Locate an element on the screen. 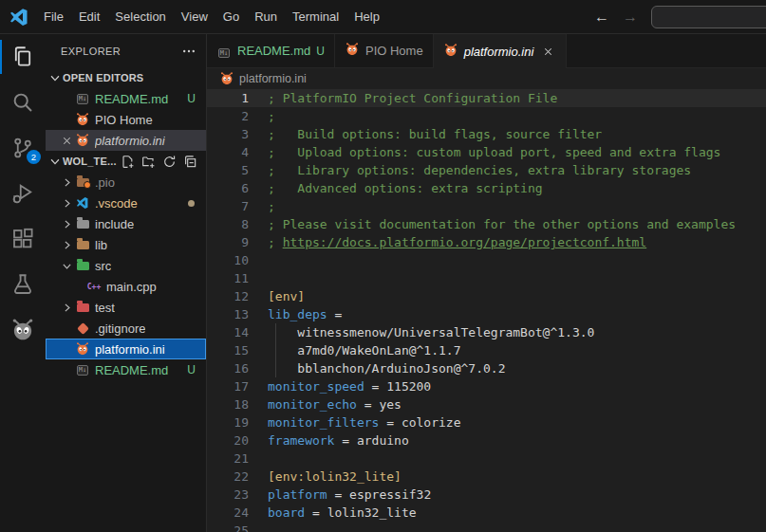 Image resolution: width=766 pixels, height=532 pixels. tab-platformio-ini: platformio.ini is located at coordinates (501, 51).